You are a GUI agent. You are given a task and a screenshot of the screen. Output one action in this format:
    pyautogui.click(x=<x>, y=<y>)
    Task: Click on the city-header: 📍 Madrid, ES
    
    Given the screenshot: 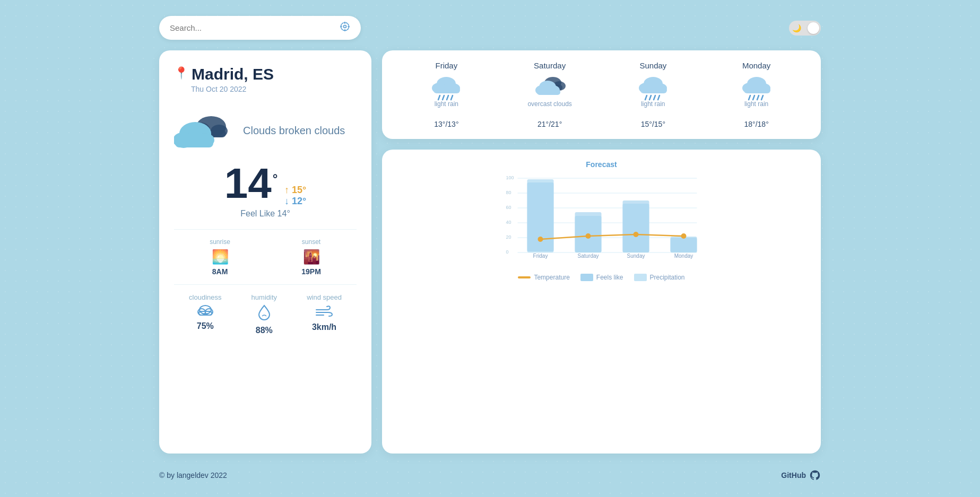 What is the action you would take?
    pyautogui.click(x=265, y=74)
    